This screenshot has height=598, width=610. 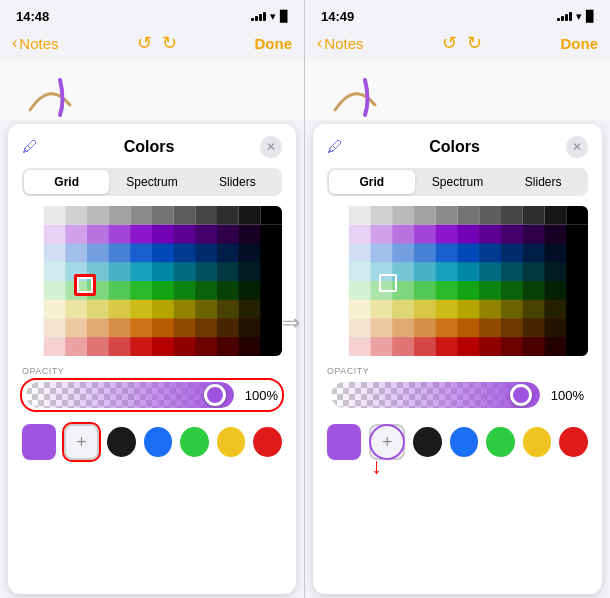 I want to click on picker-tabs-right: Grid Spectrum Sliders, so click(x=458, y=182).